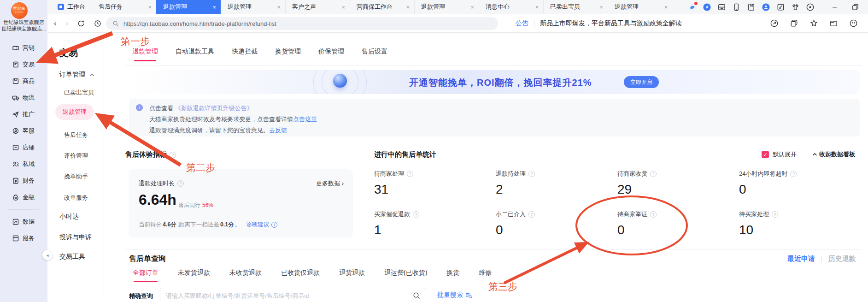  What do you see at coordinates (416, 296) in the screenshot?
I see `search-icon` at bounding box center [416, 296].